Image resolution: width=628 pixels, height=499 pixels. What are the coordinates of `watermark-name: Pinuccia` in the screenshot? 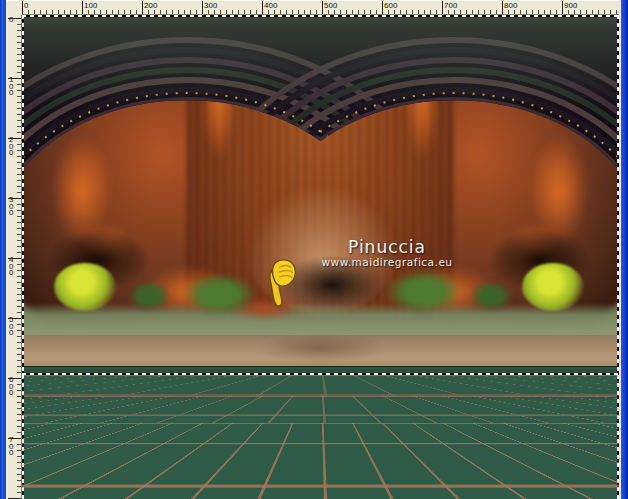 It's located at (387, 247).